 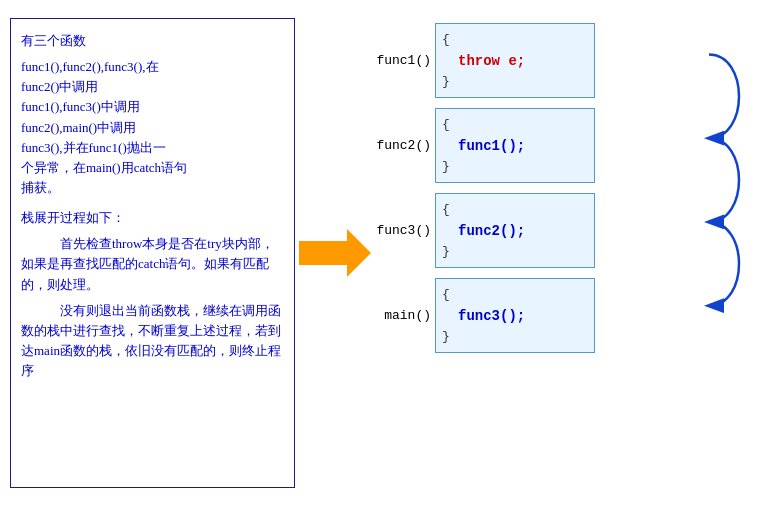 I want to click on left-text-2: func1(),func2(),func3(),在func2()中调用func1…, so click(x=152, y=128).